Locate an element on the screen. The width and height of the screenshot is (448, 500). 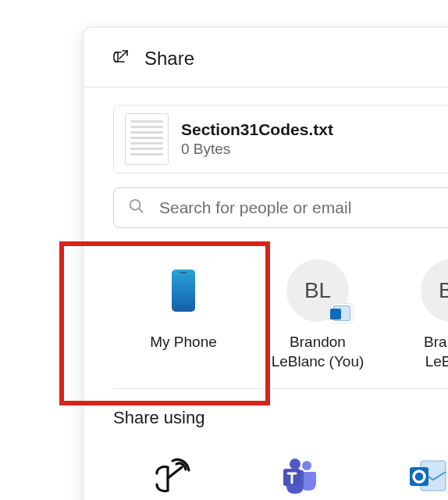
nearby-share-icon is located at coordinates (172, 476).